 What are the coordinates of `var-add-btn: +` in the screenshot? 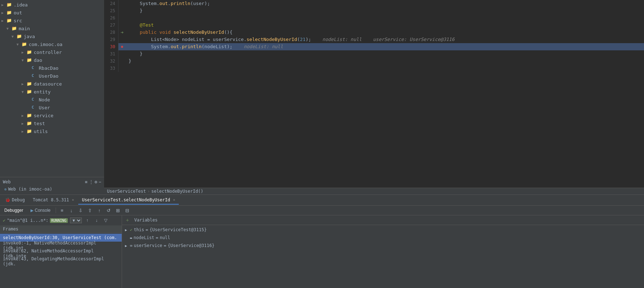 It's located at (127, 220).